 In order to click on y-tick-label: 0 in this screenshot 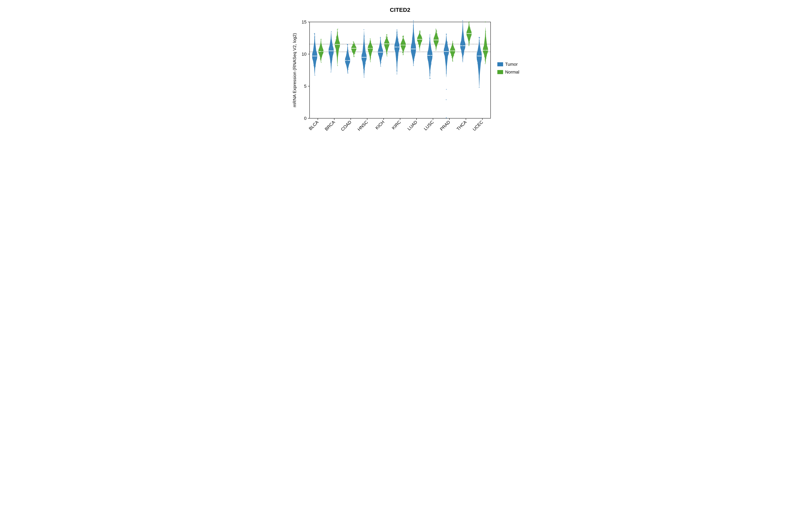, I will do `click(305, 118)`.